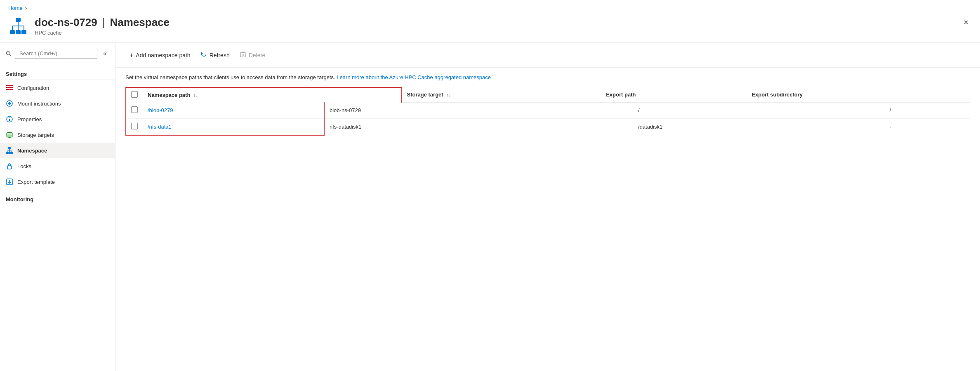 This screenshot has height=371, width=980. I want to click on search-input, so click(56, 54).